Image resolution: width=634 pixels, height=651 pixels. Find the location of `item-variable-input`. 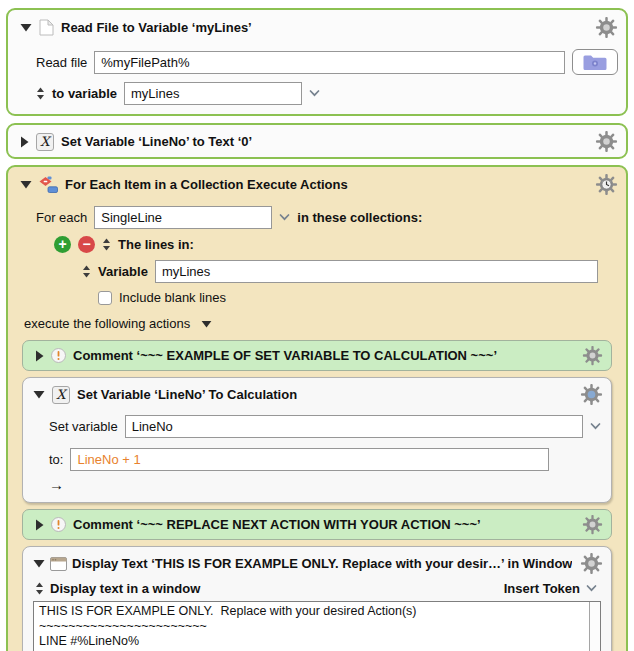

item-variable-input is located at coordinates (183, 218).